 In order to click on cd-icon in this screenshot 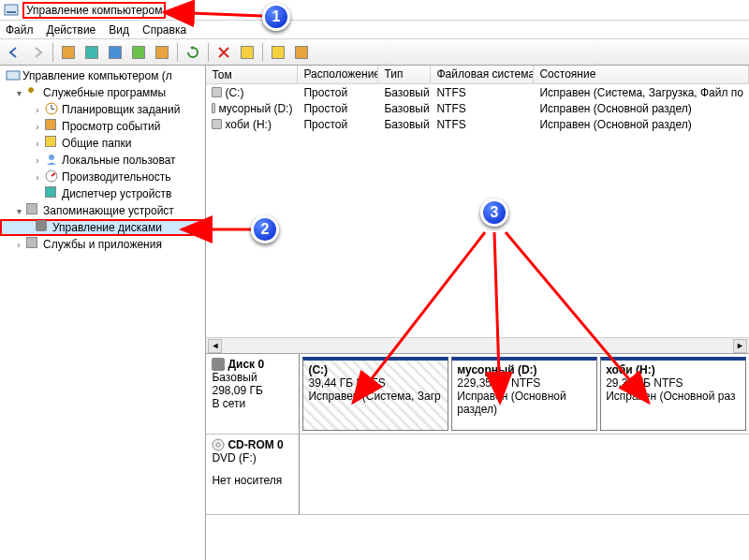, I will do `click(218, 445)`.